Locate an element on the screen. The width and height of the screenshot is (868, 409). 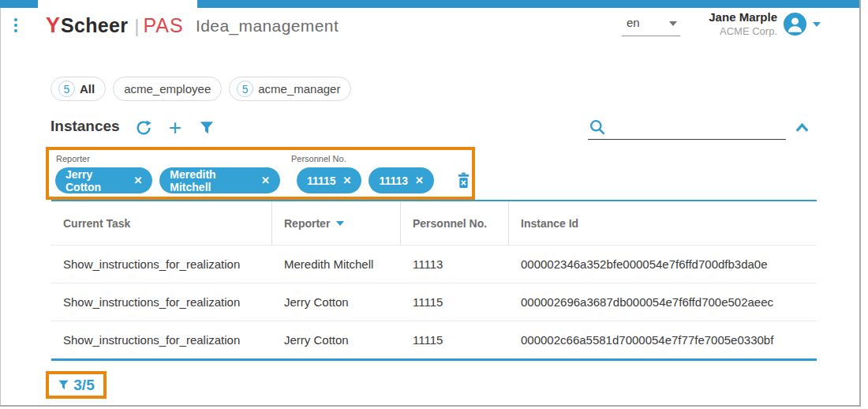
filter-chip-label: Meredith Mitchell is located at coordinates (211, 181).